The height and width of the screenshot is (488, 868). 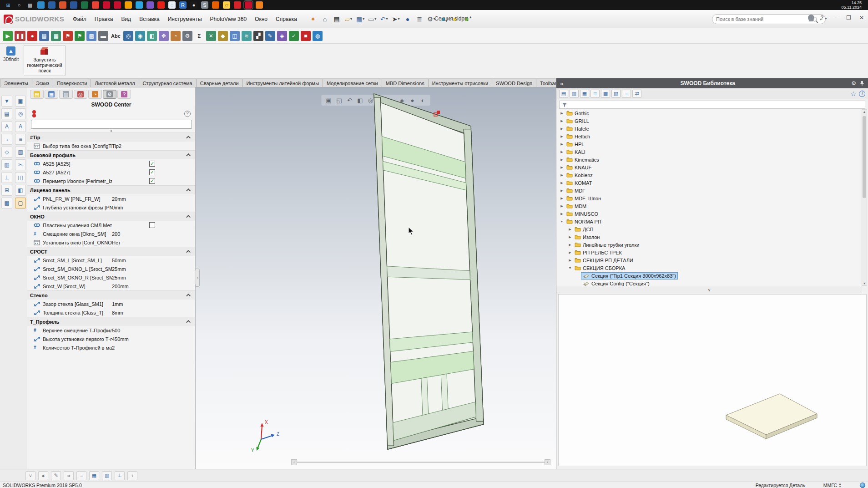 What do you see at coordinates (7, 178) in the screenshot?
I see `relations-tool-icon: ⊥` at bounding box center [7, 178].